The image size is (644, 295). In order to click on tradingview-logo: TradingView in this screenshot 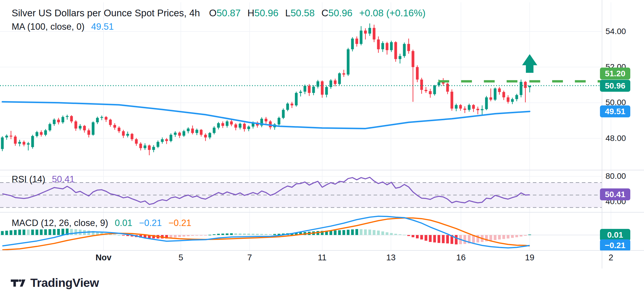, I will do `click(55, 283)`.